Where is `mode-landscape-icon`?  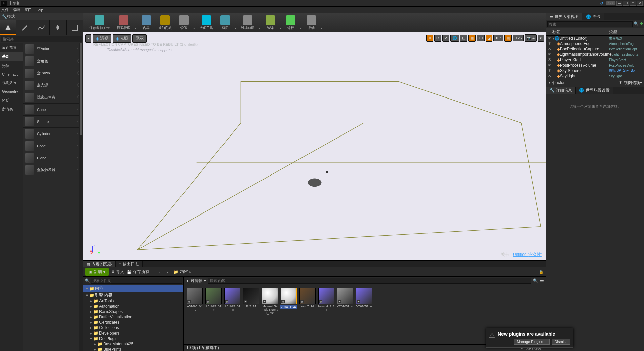
mode-landscape-icon is located at coordinates (42, 28).